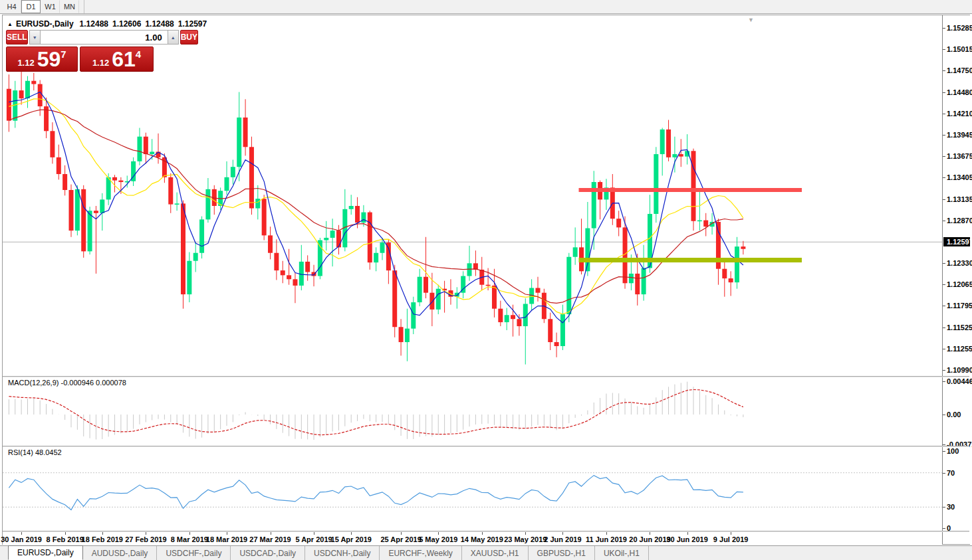  What do you see at coordinates (606, 539) in the screenshot?
I see `date-label: 11 Jun 2019` at bounding box center [606, 539].